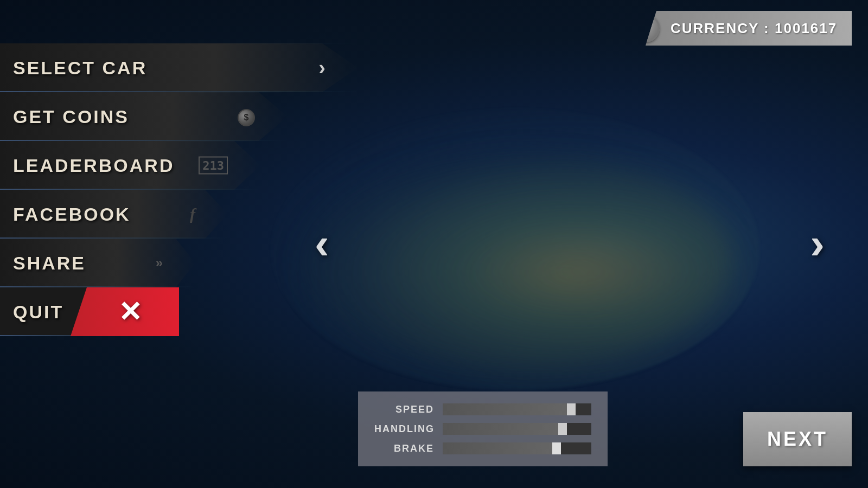 The width and height of the screenshot is (868, 488). What do you see at coordinates (65, 215) in the screenshot?
I see `facebook-label: FACEBOOK` at bounding box center [65, 215].